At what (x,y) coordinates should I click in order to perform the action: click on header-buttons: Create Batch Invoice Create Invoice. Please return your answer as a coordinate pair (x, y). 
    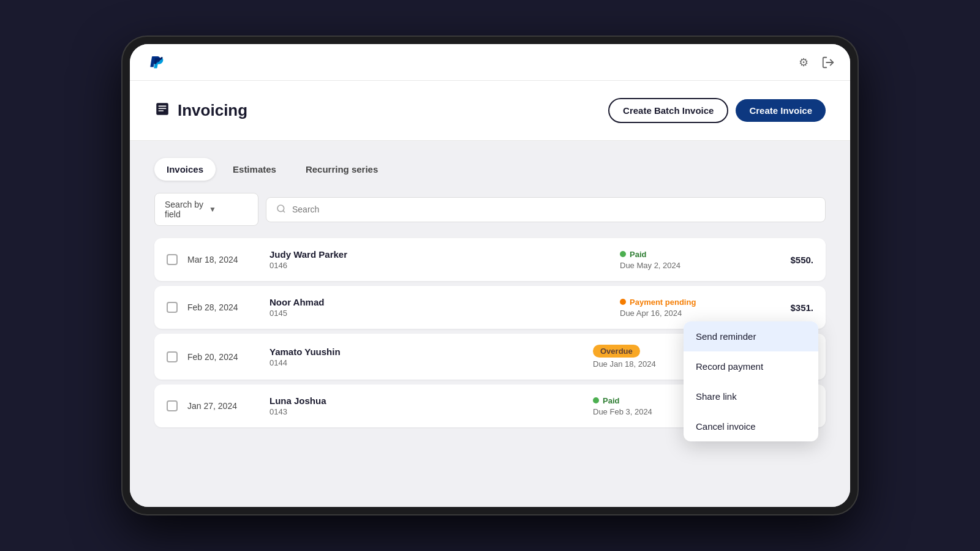
    Looking at the image, I should click on (717, 110).